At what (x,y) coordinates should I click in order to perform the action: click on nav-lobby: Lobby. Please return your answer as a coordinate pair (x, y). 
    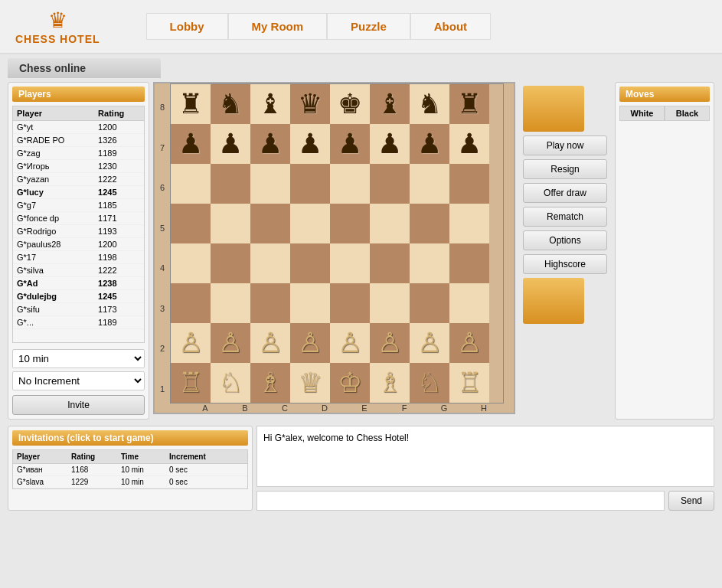
    Looking at the image, I should click on (187, 26).